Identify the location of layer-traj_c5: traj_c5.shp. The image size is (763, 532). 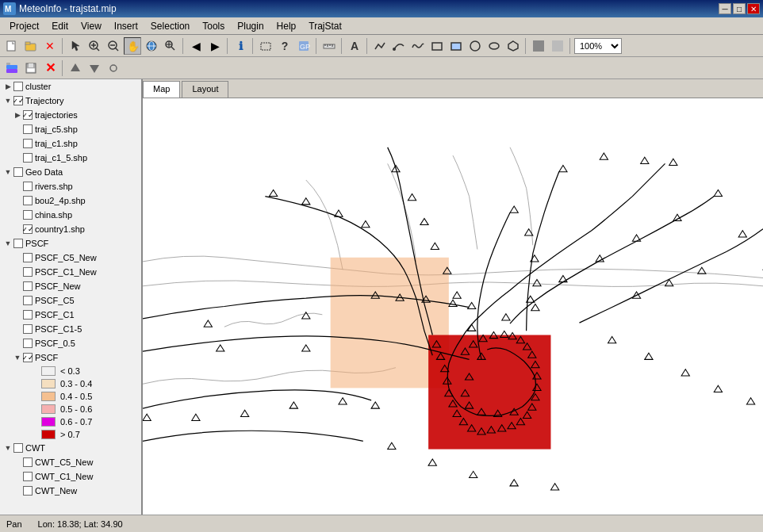
(71, 129).